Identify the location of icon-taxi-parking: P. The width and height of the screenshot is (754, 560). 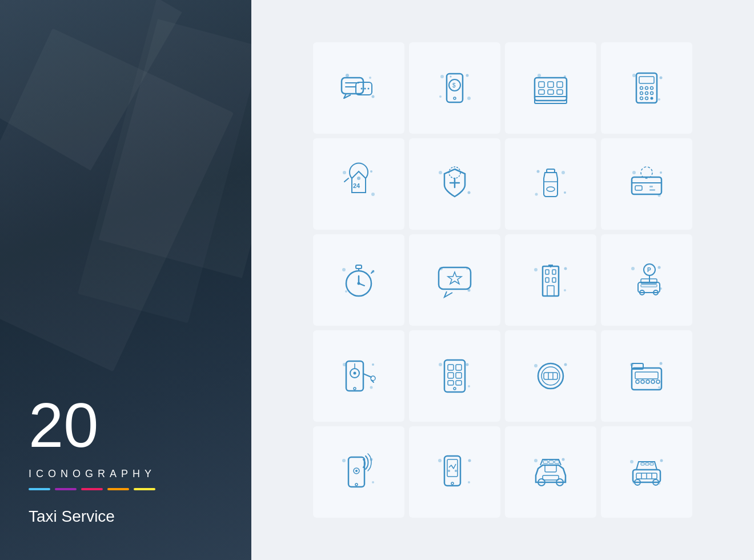
(647, 280).